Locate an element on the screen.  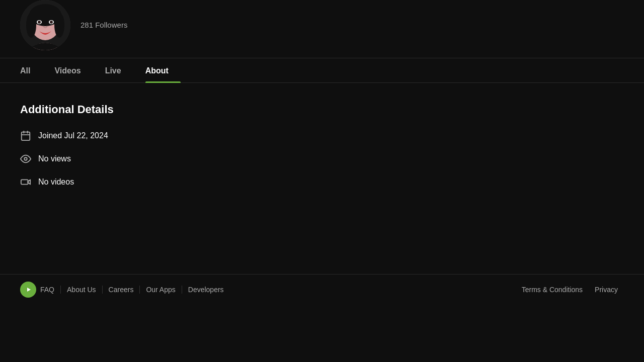
eye-icon is located at coordinates (26, 159).